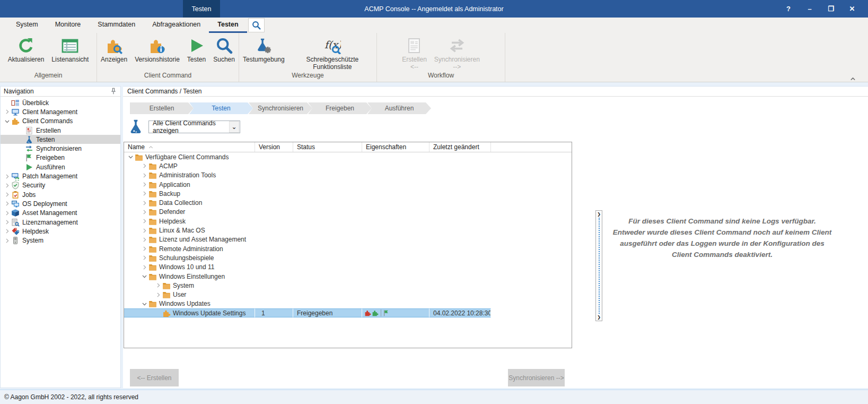 The height and width of the screenshot is (404, 868). I want to click on help-button: ?, so click(788, 8).